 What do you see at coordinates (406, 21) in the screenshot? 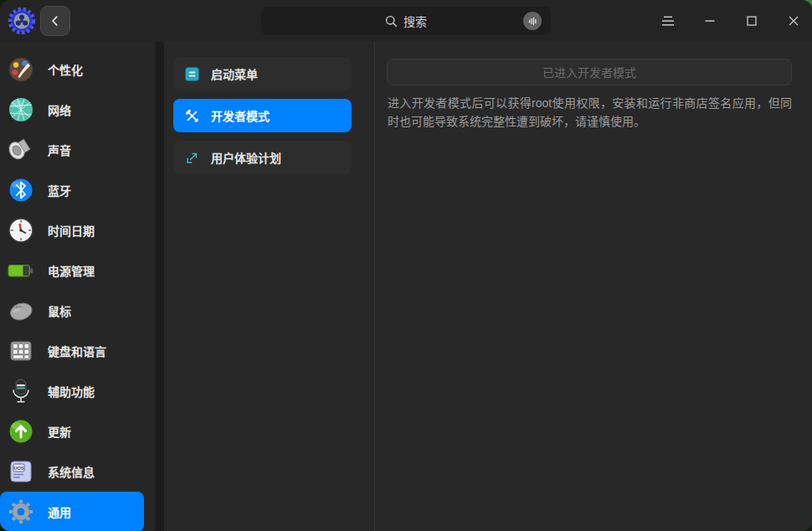
I see `titlebar: 搜索` at bounding box center [406, 21].